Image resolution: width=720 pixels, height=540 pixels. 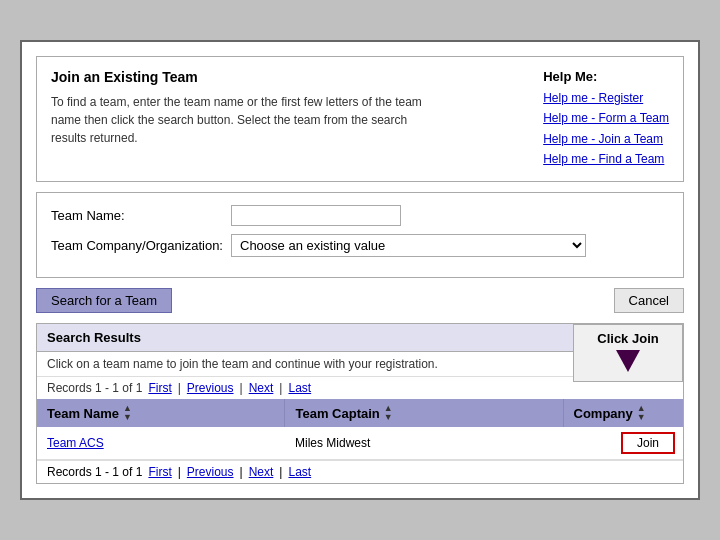 I want to click on records-bottom-last: Last, so click(x=300, y=472).